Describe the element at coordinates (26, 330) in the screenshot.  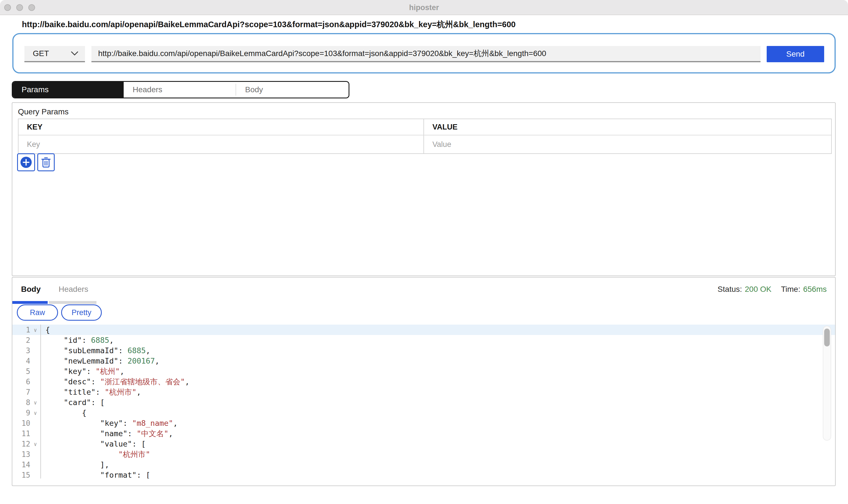
I see `gutter-cell: 1∨` at that location.